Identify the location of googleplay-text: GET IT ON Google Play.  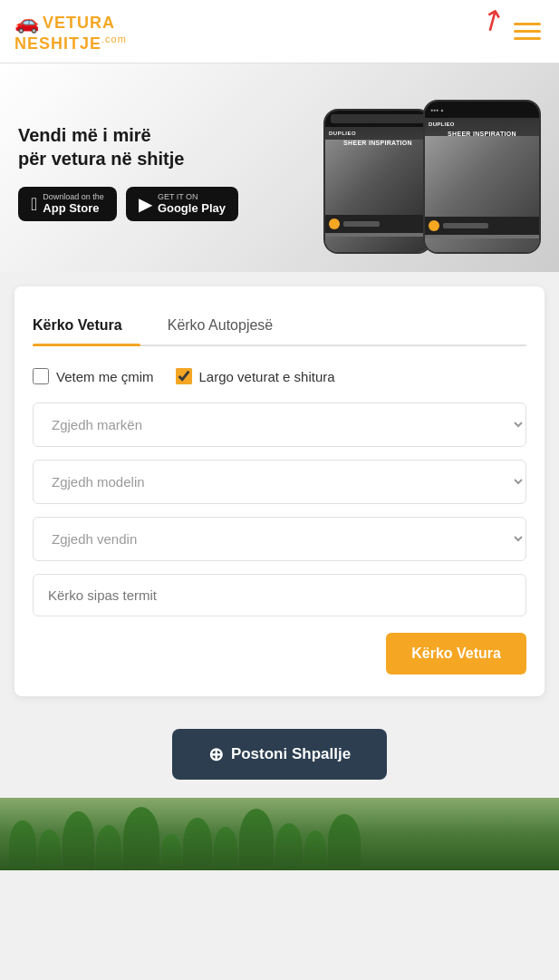
(192, 205).